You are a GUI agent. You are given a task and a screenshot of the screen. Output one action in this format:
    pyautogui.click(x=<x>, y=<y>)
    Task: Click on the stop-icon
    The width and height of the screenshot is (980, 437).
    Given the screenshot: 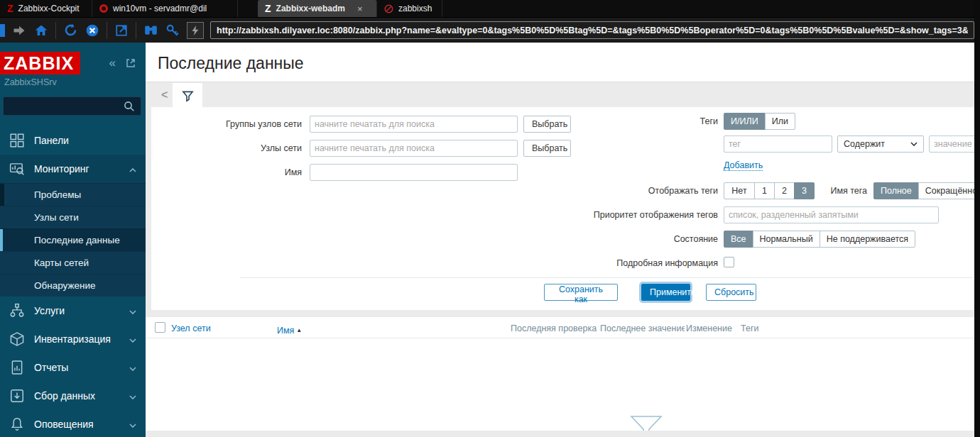 What is the action you would take?
    pyautogui.click(x=92, y=31)
    